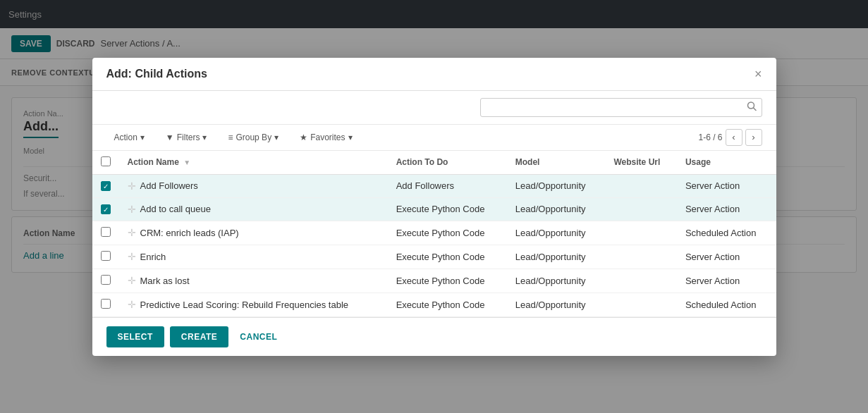 This screenshot has height=413, width=868. I want to click on pager-next-button: ›, so click(754, 137).